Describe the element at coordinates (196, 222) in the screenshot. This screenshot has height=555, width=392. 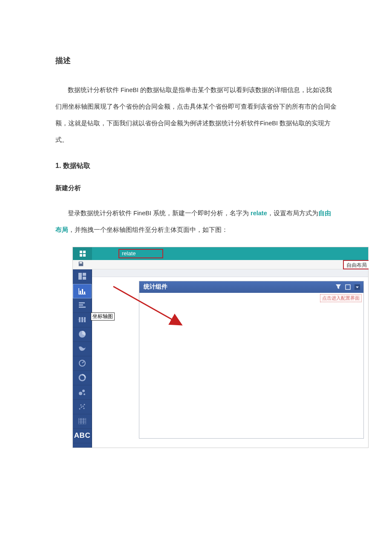
I see `paragraph-instructions: 登录数据统计分析软件 FineBI 系统，新建一个即时分析，名字为 relate…` at that location.